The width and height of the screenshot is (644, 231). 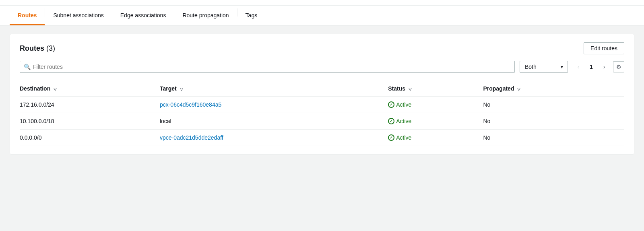 I want to click on col-status-label: Status, so click(x=397, y=89).